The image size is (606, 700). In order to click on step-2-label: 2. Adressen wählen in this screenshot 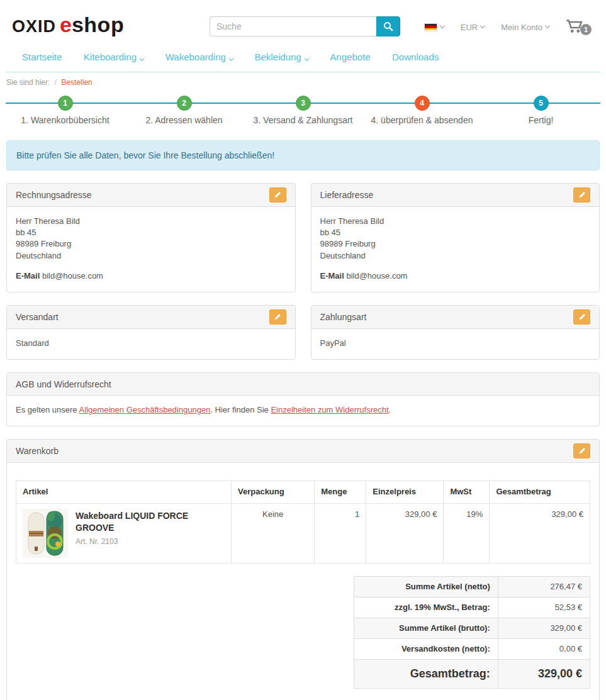, I will do `click(184, 120)`.